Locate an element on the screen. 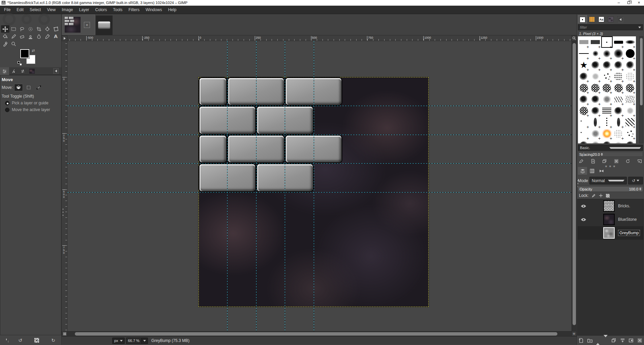 This screenshot has width=644, height=345. brush-scrollbar-thumb is located at coordinates (641, 72).